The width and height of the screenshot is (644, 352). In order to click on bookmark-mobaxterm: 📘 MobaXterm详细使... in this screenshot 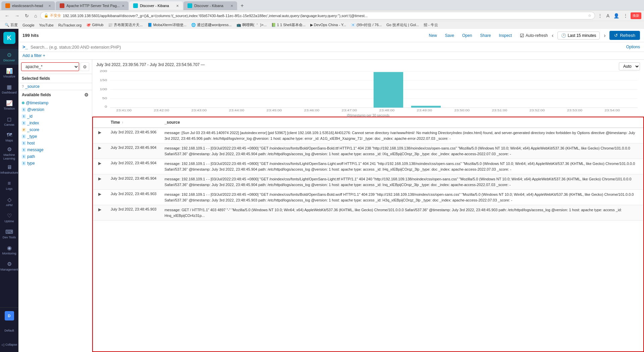, I will do `click(167, 25)`.